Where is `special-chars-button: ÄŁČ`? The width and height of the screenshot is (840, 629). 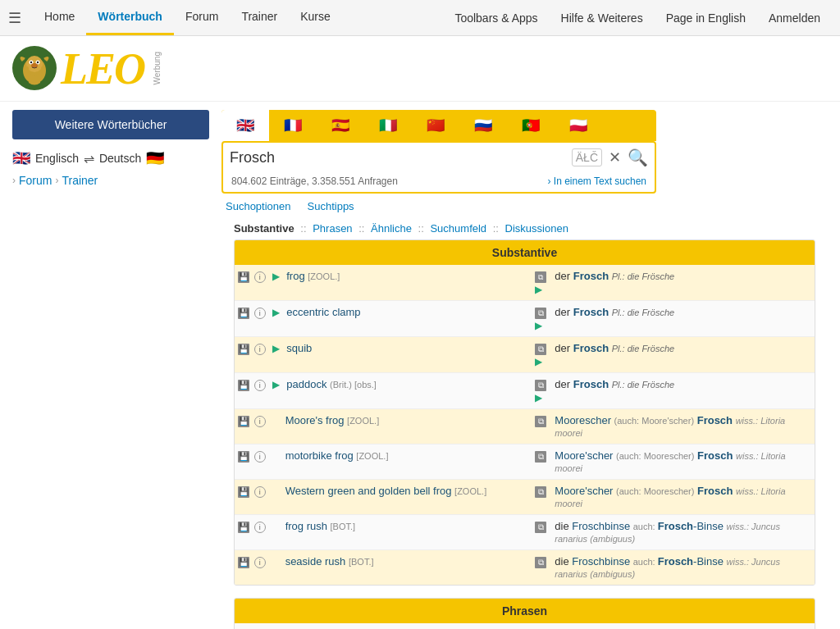 special-chars-button: ÄŁČ is located at coordinates (587, 157).